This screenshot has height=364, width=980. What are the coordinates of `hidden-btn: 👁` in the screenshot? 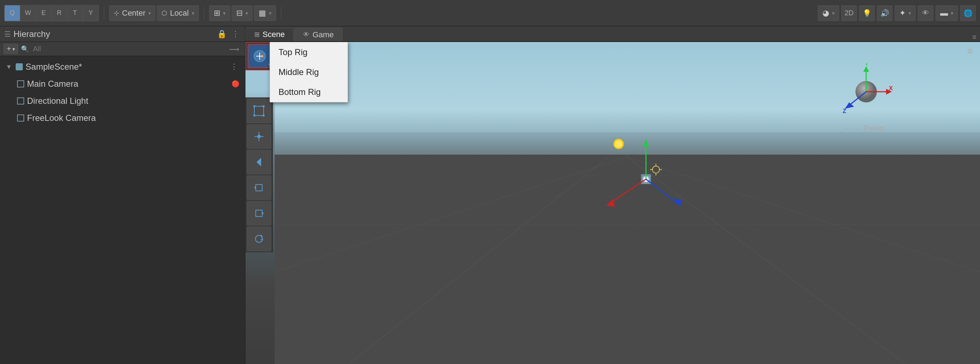 It's located at (926, 13).